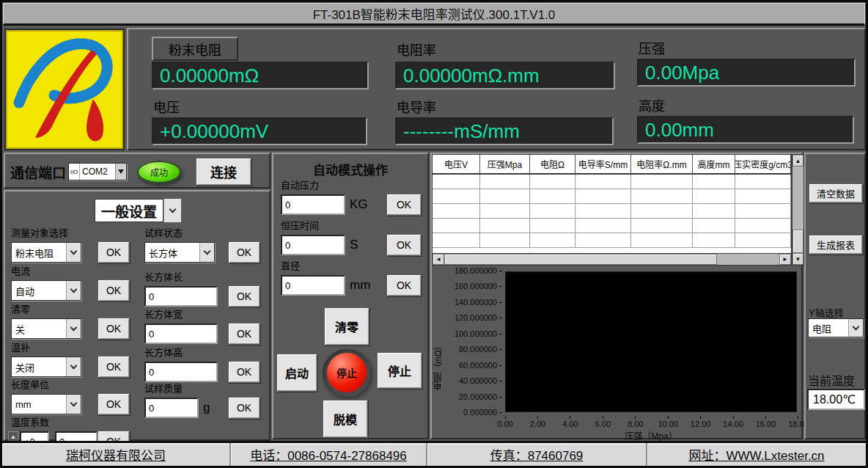  I want to click on com-port-select: I/O COM2, so click(98, 172).